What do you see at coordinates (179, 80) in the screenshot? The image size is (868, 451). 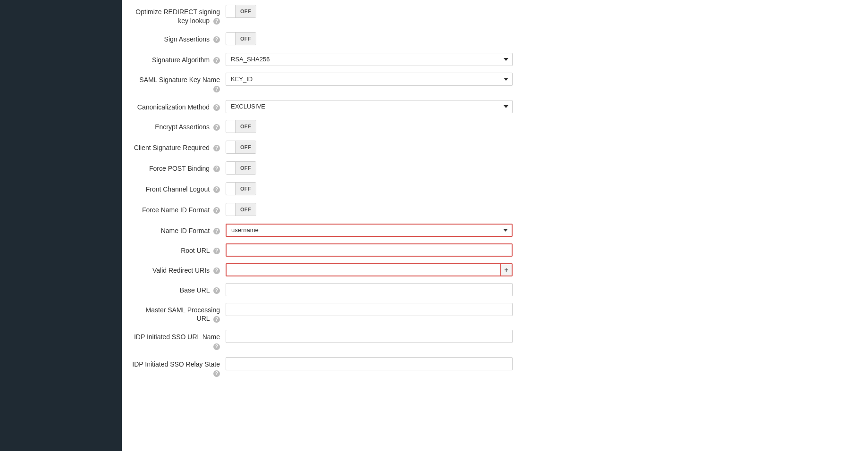 I see `label-text: SAML Signature Key Name` at bounding box center [179, 80].